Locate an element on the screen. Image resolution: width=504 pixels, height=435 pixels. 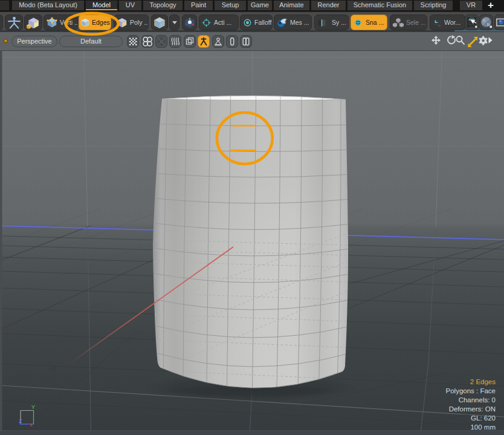
svg-text: 100 mm is located at coordinates (483, 427).